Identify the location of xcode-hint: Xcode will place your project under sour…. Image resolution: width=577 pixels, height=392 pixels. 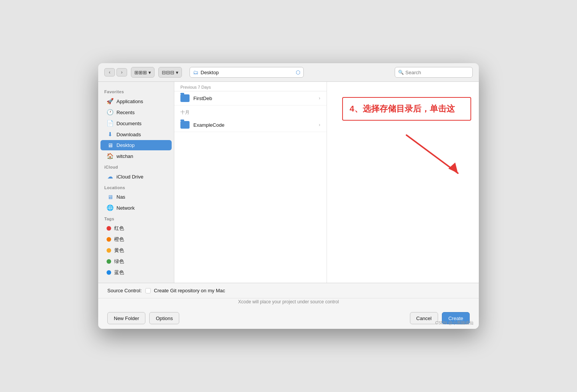
(288, 303).